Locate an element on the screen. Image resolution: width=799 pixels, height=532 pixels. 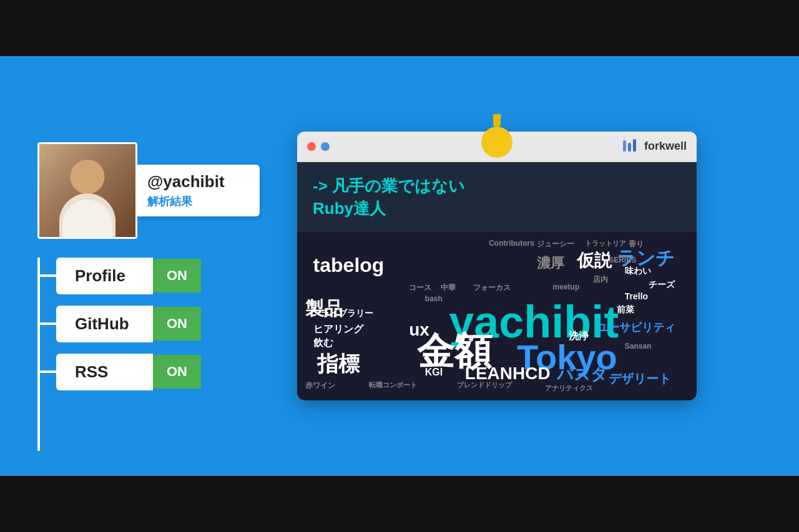
word-cloud-word: アナリティクス is located at coordinates (569, 388).